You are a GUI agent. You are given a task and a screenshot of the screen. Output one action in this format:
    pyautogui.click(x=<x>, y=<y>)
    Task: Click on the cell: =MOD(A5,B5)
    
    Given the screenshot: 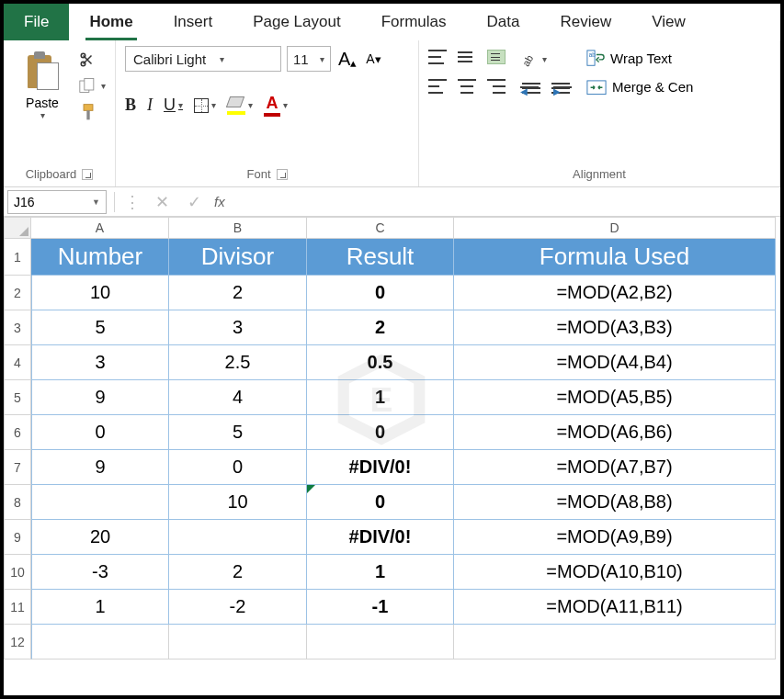 What is the action you would take?
    pyautogui.click(x=615, y=398)
    